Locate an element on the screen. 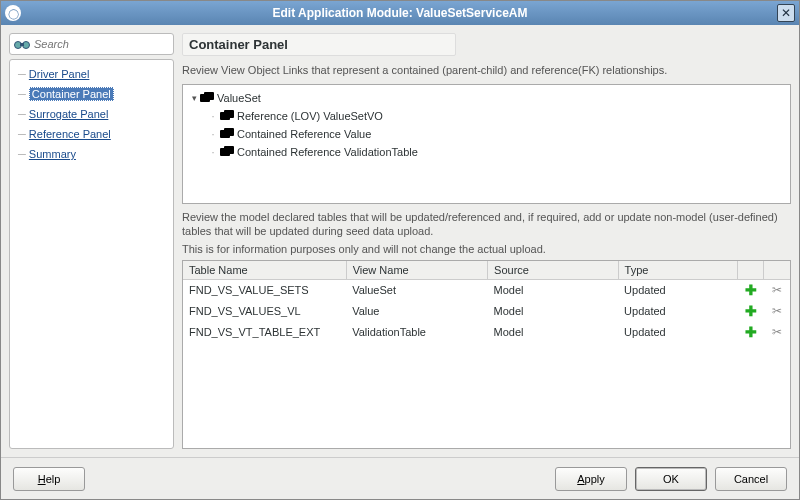 The height and width of the screenshot is (500, 800). table-description-1: Review the model declared tables that wi… is located at coordinates (486, 224).